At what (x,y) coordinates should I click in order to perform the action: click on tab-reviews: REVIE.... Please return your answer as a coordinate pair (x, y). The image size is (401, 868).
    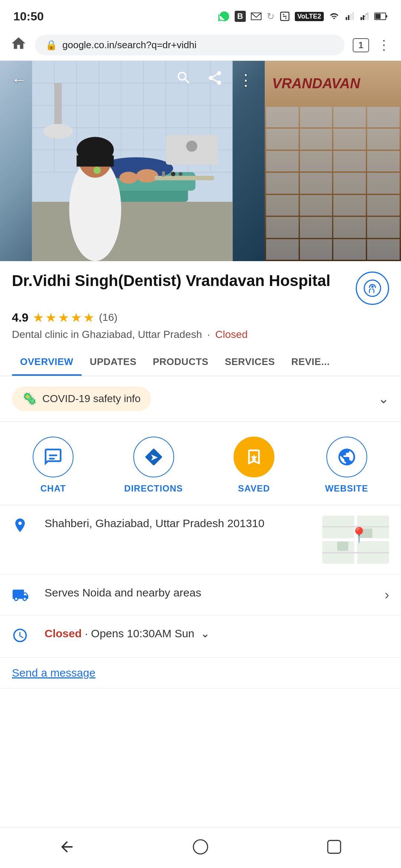
    Looking at the image, I should click on (310, 362).